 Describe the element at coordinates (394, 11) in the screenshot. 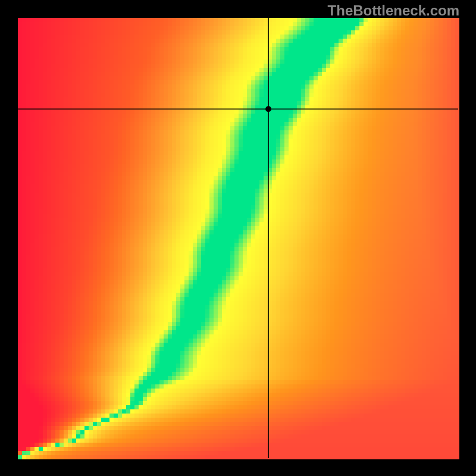

I see `watermark-text: TheBottleneck.com` at that location.